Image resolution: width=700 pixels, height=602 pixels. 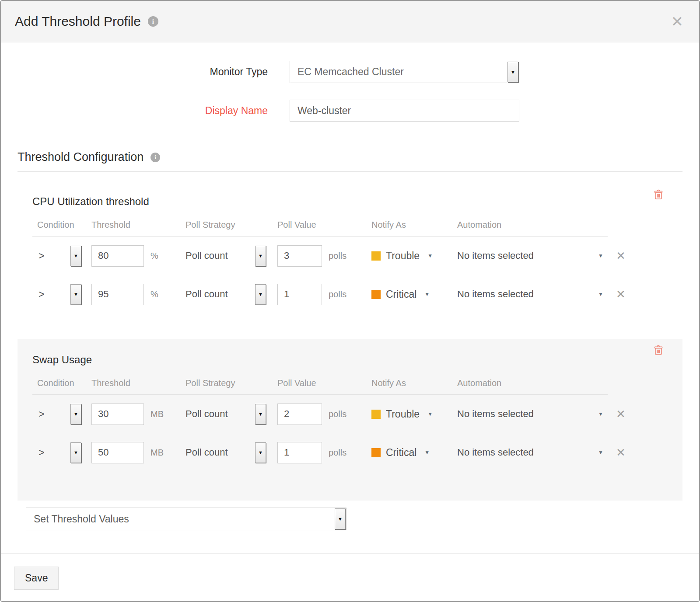 What do you see at coordinates (350, 452) in the screenshot?
I see `threshold-row: > ▼ MB Poll count ▼ polls Critical ▼ No` at bounding box center [350, 452].